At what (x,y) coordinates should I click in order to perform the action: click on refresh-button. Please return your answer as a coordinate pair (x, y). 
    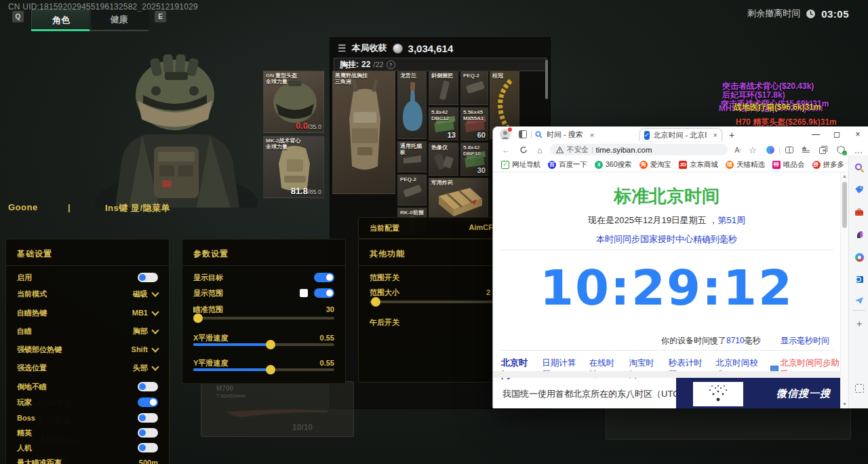
    Looking at the image, I should click on (524, 150).